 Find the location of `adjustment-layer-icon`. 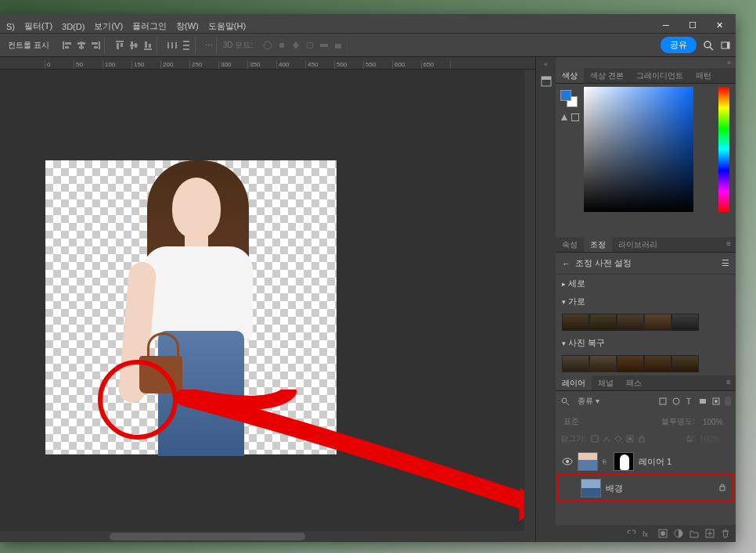

adjustment-layer-icon is located at coordinates (679, 533).